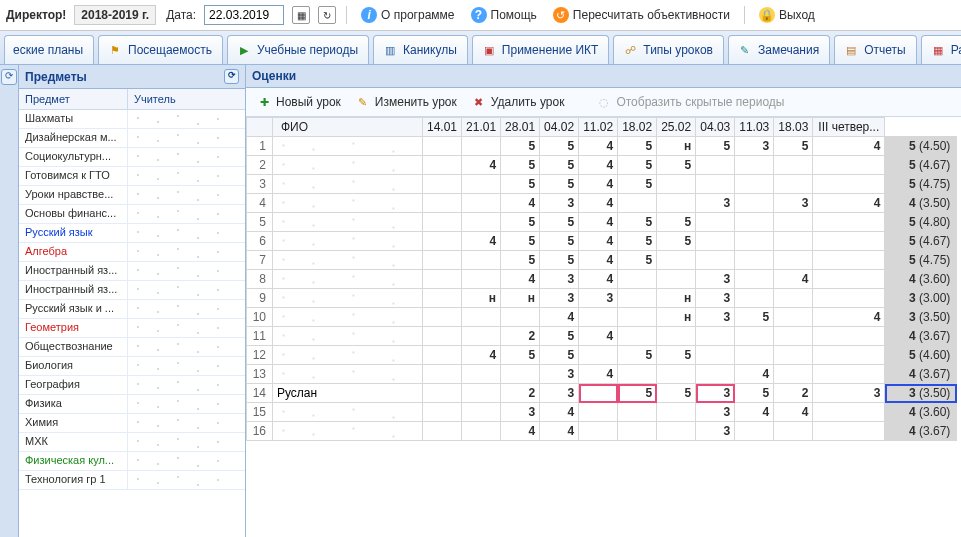  Describe the element at coordinates (132, 386) in the screenshot. I see `subject-row: География` at that location.